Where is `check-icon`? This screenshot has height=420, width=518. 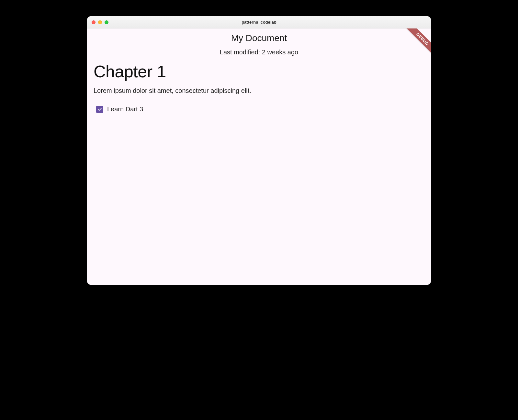 check-icon is located at coordinates (100, 109).